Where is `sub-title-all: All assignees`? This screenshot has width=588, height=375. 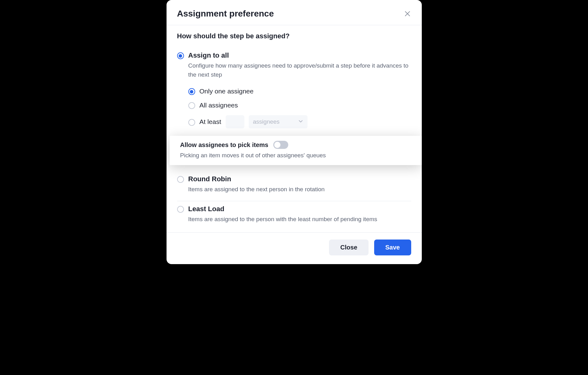 sub-title-all: All assignees is located at coordinates (219, 105).